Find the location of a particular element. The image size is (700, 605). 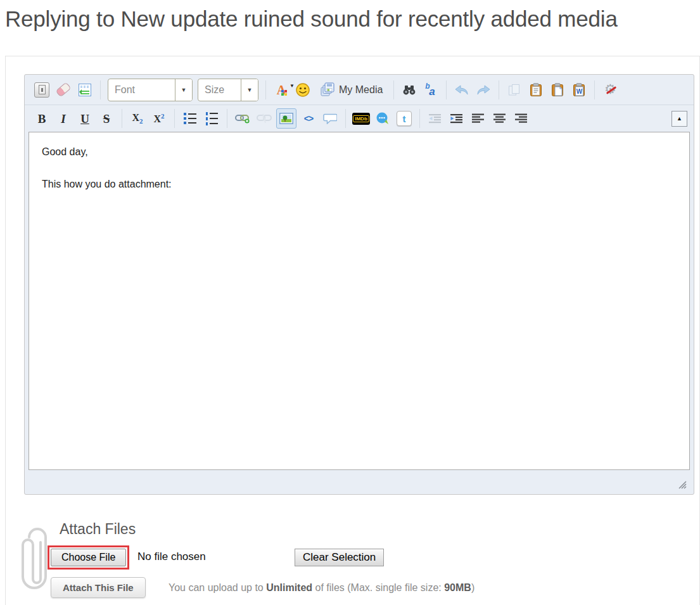

indent-icon is located at coordinates (457, 118).